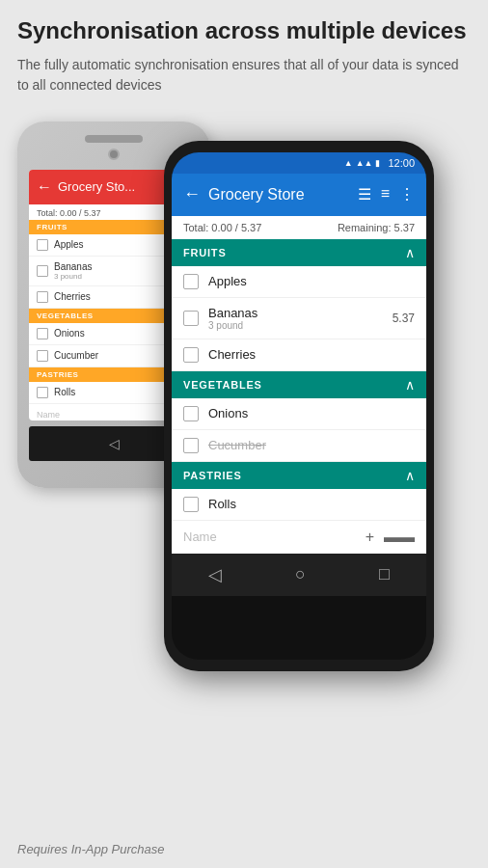 The width and height of the screenshot is (488, 868). I want to click on front-recent-nav-icon: □, so click(384, 575).